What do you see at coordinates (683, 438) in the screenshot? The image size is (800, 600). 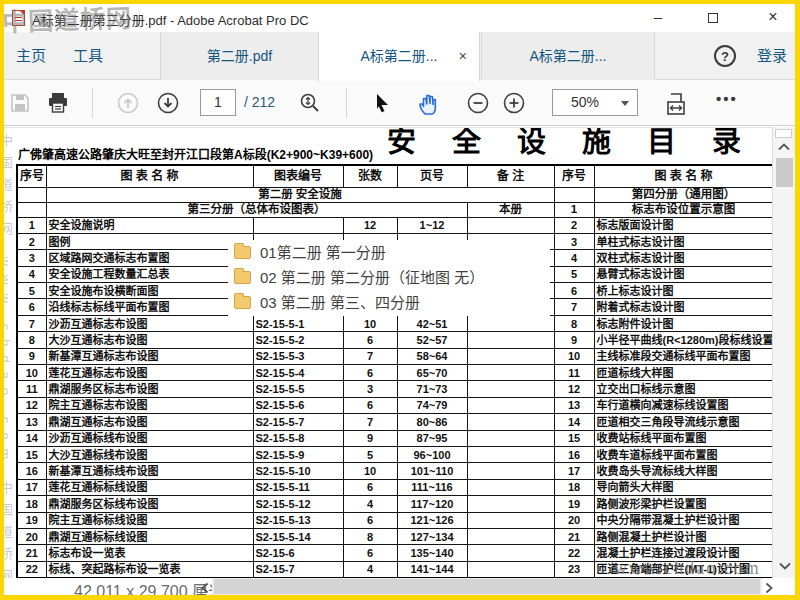 I see `cell-name2: 收费站标线平面布置图` at bounding box center [683, 438].